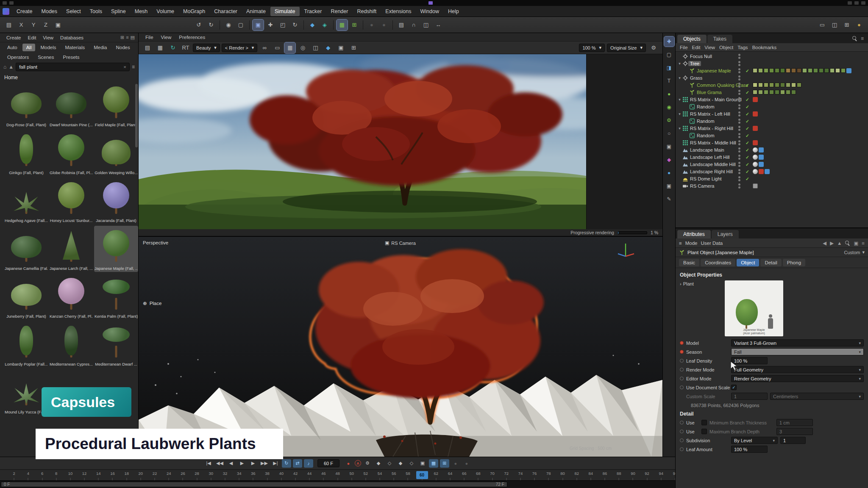  What do you see at coordinates (50, 11) in the screenshot?
I see `menu-modes: Modes` at bounding box center [50, 11].